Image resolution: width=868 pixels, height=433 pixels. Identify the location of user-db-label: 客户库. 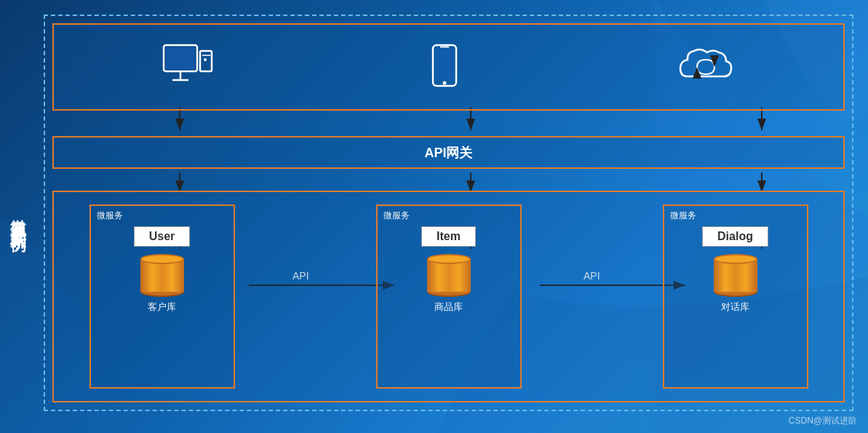
(162, 307).